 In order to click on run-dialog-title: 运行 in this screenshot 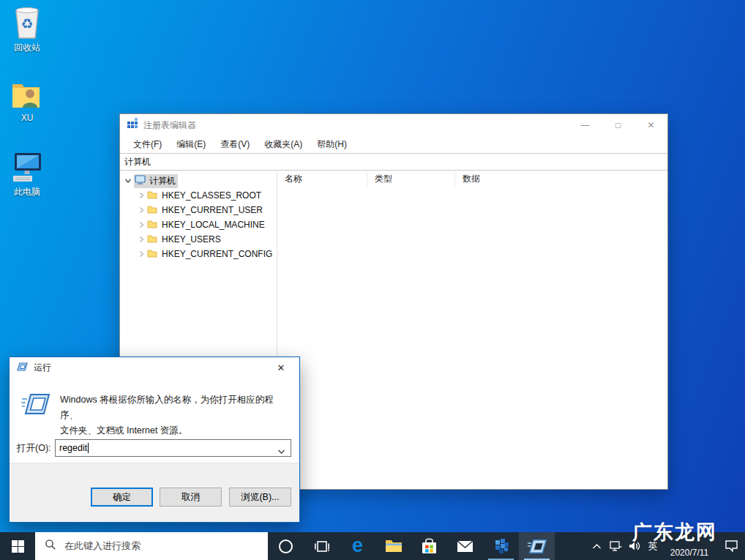, I will do `click(42, 367)`.